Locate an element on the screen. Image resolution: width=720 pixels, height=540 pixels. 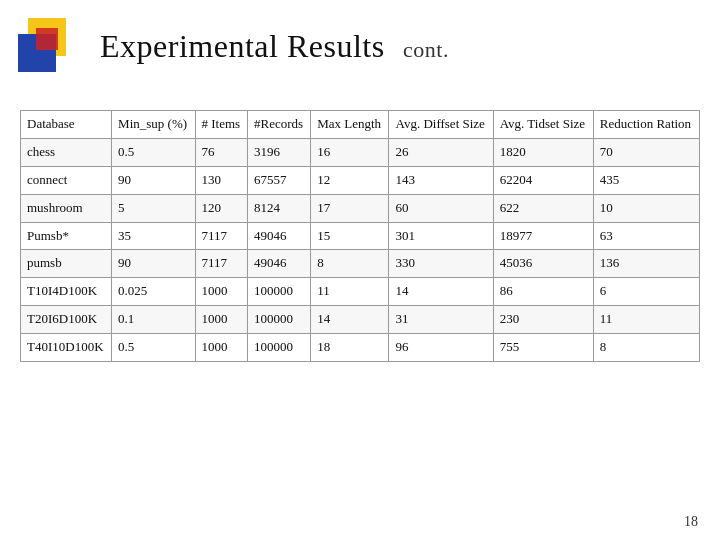
table-cell: 330 is located at coordinates (441, 264).